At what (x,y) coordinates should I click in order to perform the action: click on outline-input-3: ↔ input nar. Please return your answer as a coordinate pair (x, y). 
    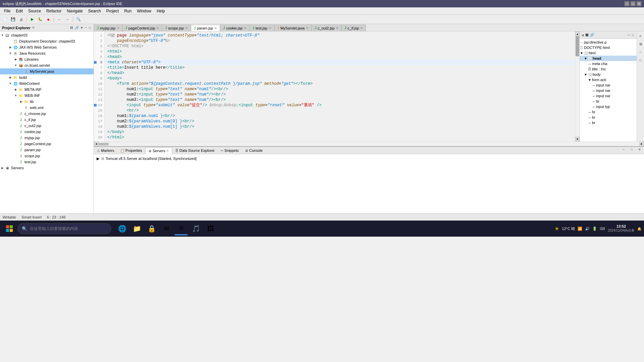
    Looking at the image, I should click on (608, 96).